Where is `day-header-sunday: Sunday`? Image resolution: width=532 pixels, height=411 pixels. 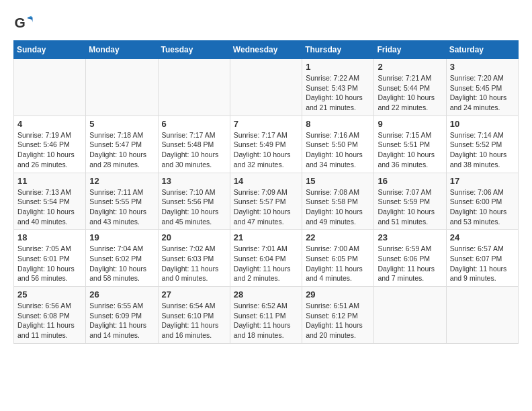 day-header-sunday: Sunday is located at coordinates (50, 50).